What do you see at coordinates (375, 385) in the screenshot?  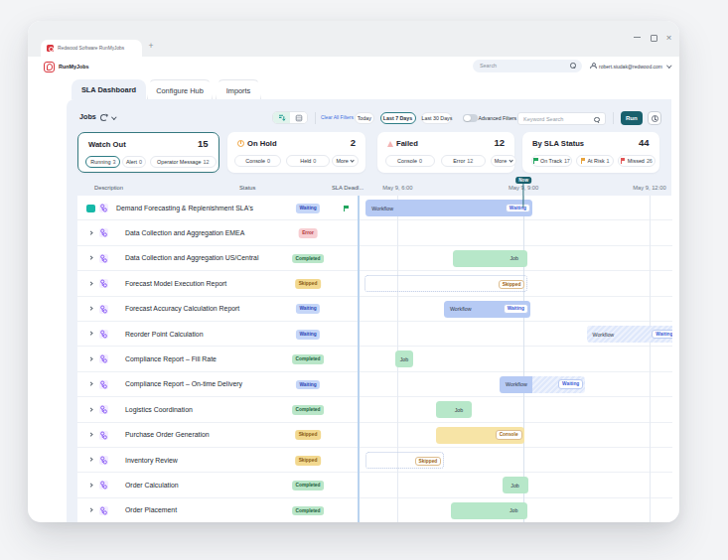 I see `table-row: Compliance Report – On-time DeliveryWait…` at bounding box center [375, 385].